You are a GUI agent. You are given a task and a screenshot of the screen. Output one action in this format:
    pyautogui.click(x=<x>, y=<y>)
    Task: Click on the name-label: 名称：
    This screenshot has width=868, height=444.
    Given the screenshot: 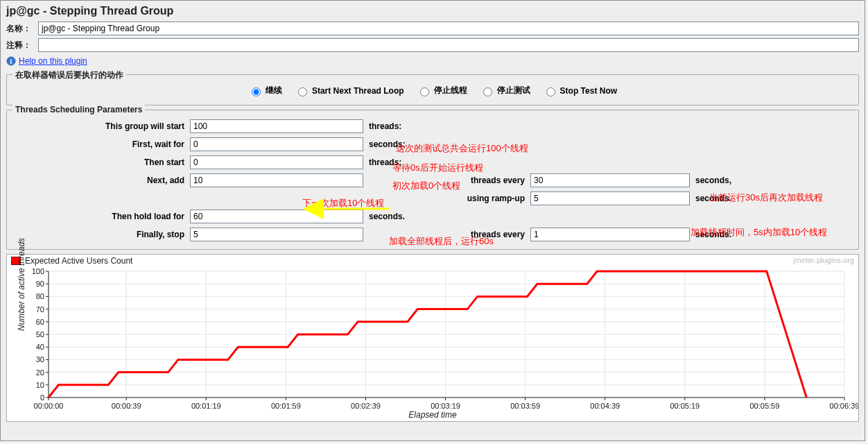 What is the action you would take?
    pyautogui.click(x=22, y=29)
    